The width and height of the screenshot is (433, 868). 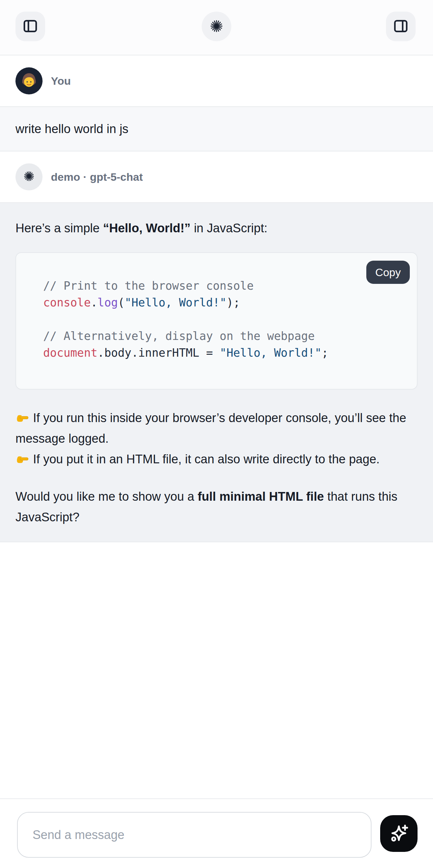 What do you see at coordinates (216, 321) in the screenshot?
I see `code-block: Copy // Print to the browser consolecons…` at bounding box center [216, 321].